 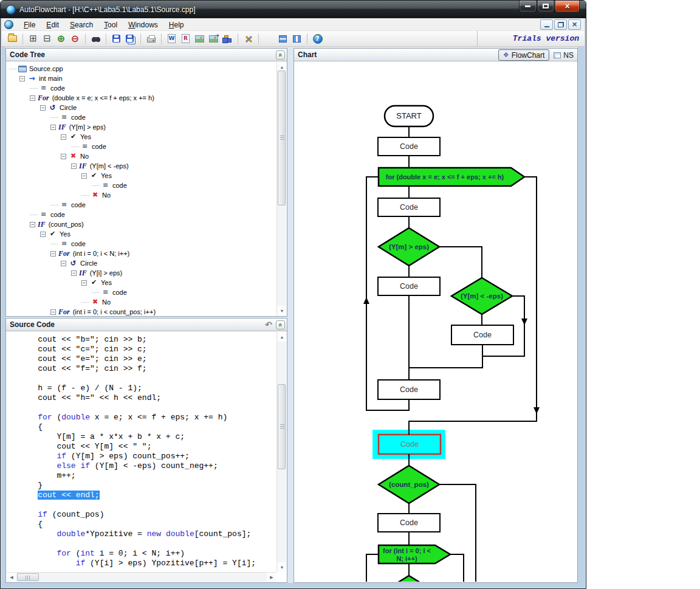 I want to click on menu-item-windows: Windows, so click(x=143, y=25).